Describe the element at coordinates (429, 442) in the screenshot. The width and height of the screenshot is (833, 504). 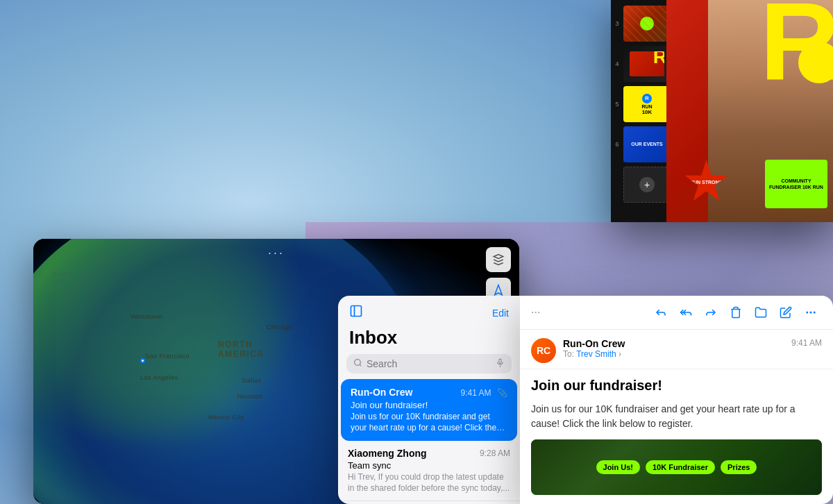
I see `mail-email-list: Run-On Crew 9:41 AM 📎 Join our fundraise…` at that location.